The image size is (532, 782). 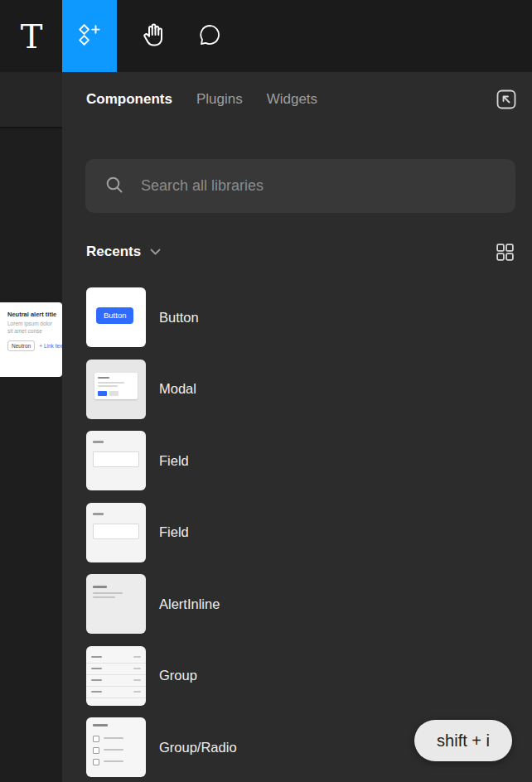 I want to click on component-label: AlertInline, so click(x=189, y=605).